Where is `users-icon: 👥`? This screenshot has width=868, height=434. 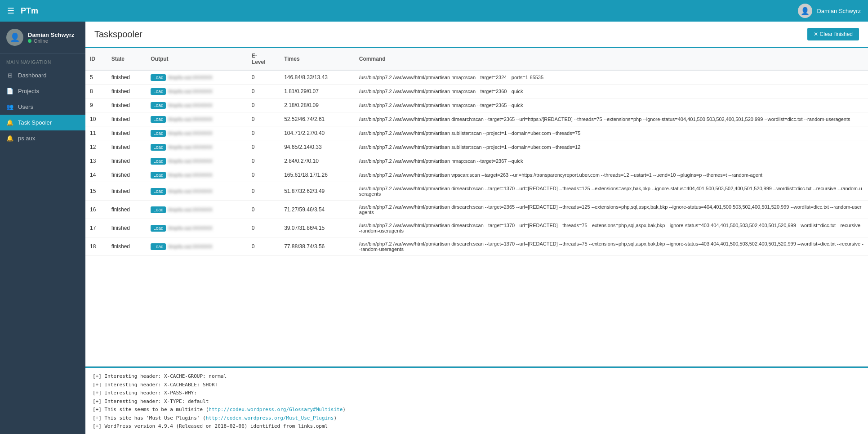
users-icon: 👥 is located at coordinates (10, 107).